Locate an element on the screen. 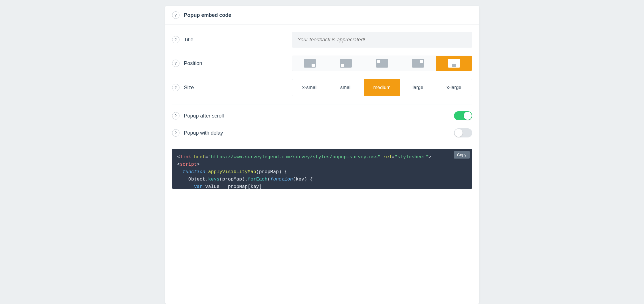  position-option-bottom-center is located at coordinates (454, 63).